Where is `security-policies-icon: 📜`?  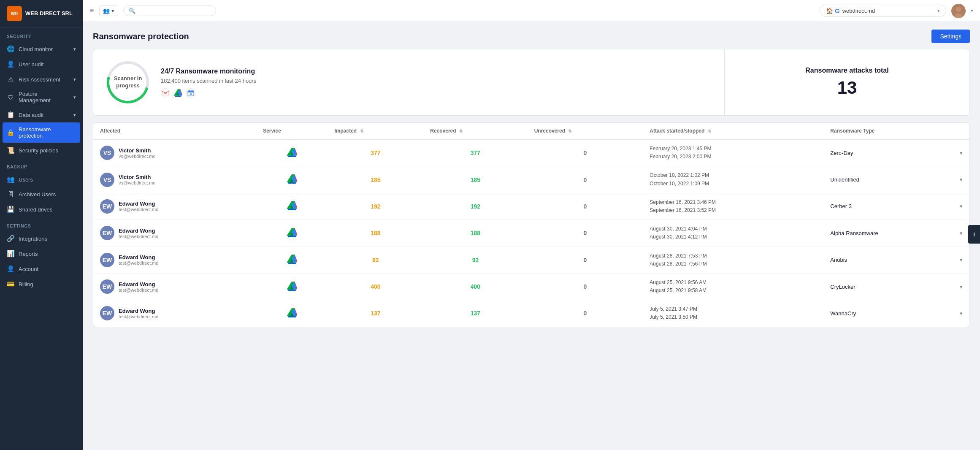
security-policies-icon: 📜 is located at coordinates (11, 150).